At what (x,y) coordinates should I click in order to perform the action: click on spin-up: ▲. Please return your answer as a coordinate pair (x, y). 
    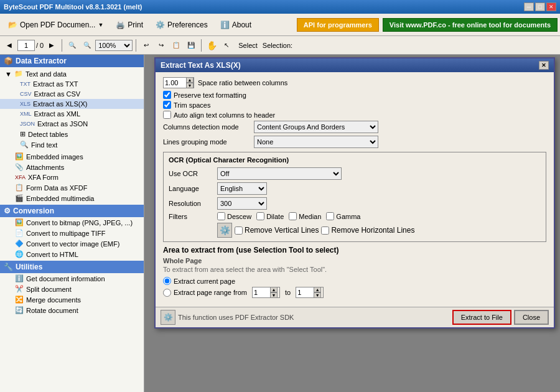
    Looking at the image, I should click on (190, 80).